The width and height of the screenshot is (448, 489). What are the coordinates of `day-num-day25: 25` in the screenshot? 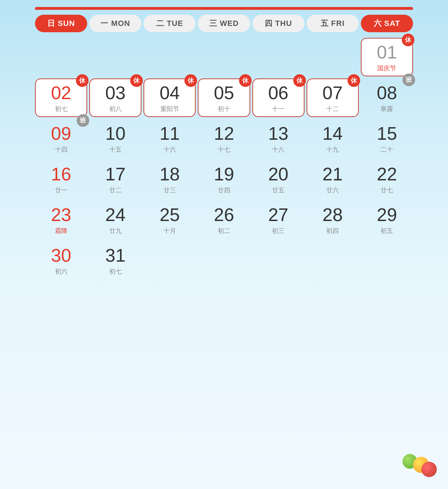 It's located at (170, 215).